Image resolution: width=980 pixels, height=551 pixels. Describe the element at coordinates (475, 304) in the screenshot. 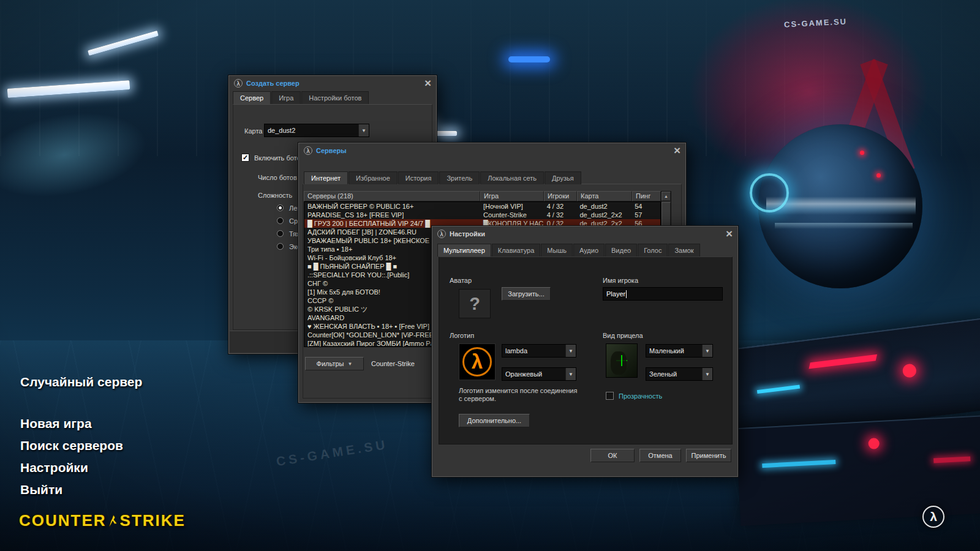

I see `avatar: ?` at that location.